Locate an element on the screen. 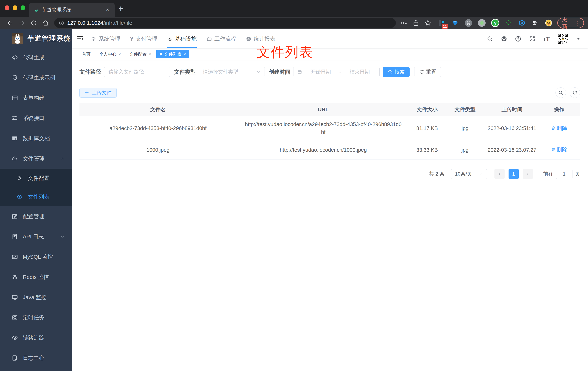 The width and height of the screenshot is (588, 371). eye-extension-icon is located at coordinates (522, 23).